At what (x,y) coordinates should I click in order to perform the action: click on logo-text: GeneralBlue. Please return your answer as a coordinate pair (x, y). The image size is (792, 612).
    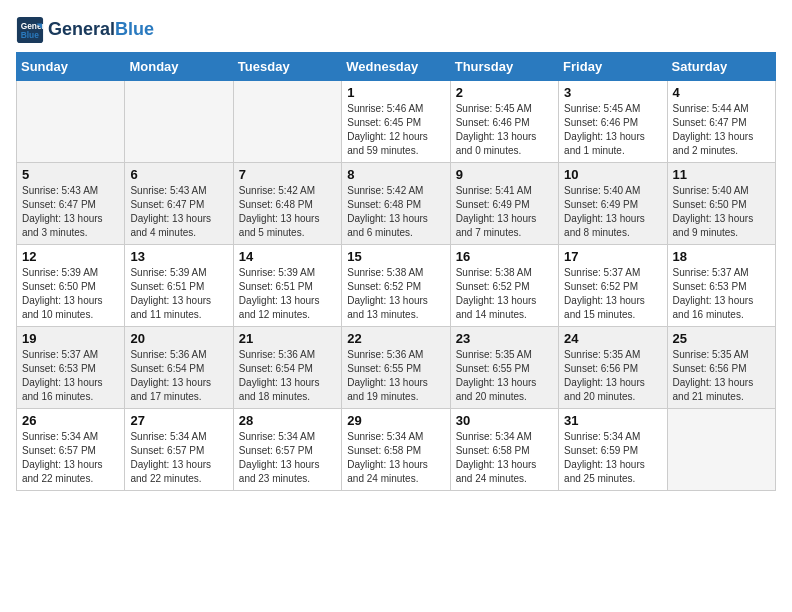
    Looking at the image, I should click on (101, 30).